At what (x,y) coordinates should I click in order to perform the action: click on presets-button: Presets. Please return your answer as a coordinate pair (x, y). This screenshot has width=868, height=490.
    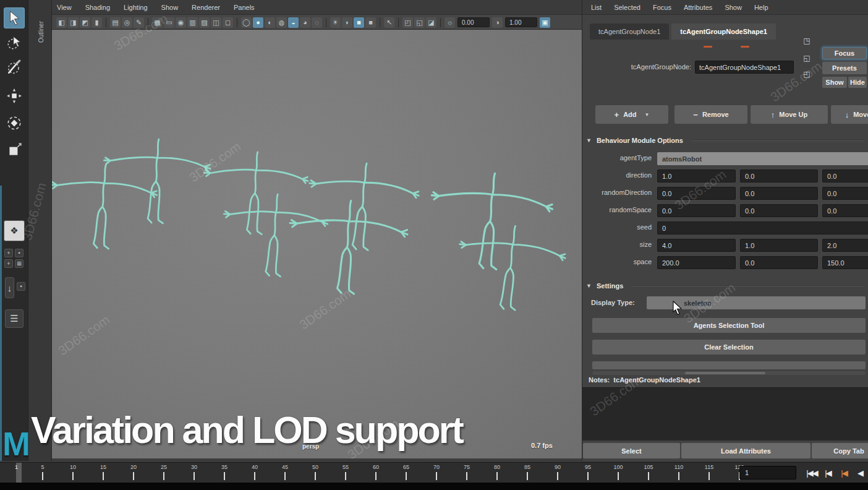
    Looking at the image, I should click on (845, 68).